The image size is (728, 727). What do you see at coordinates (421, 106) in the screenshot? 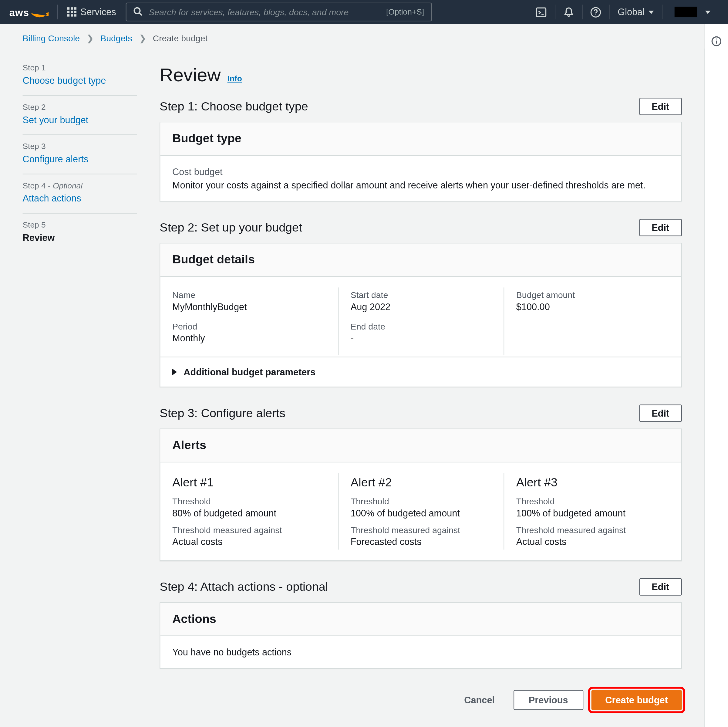
I see `section-1-header: Step 1: Choose budget type Edit` at bounding box center [421, 106].